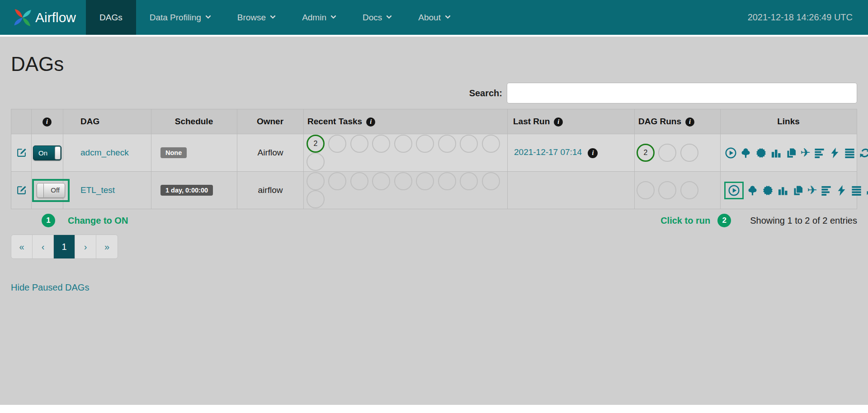 The image size is (868, 413). What do you see at coordinates (571, 122) in the screenshot?
I see `header-last-run: Last Runi` at bounding box center [571, 122].